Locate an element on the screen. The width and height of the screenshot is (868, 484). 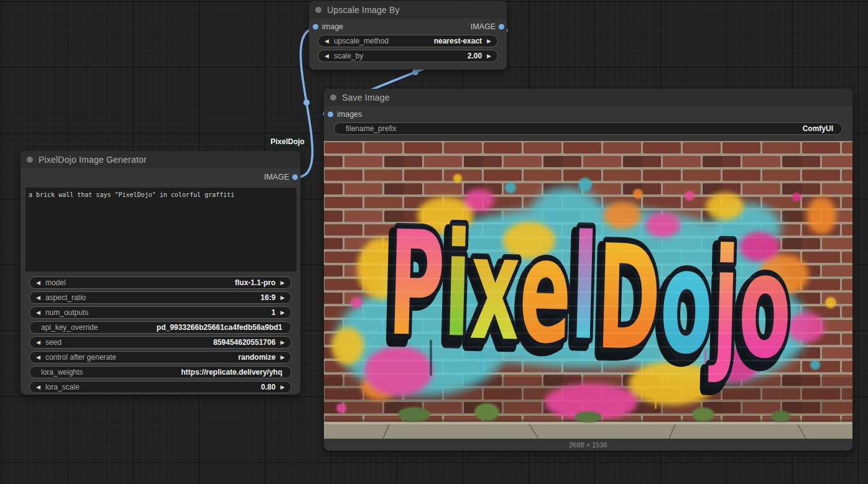
widget-control-after-generate: ◀control after generaterandomize▶ is located at coordinates (160, 357).